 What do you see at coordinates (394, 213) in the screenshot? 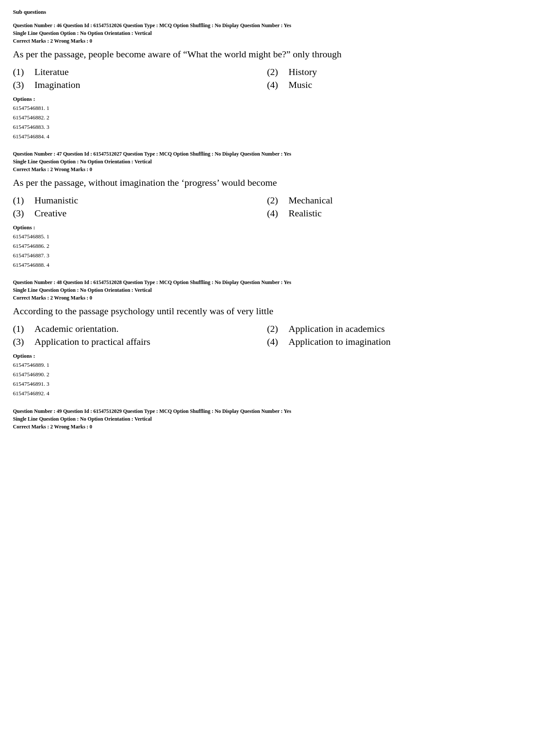
I see `option-item-q47-3: (4)Realistic` at bounding box center [394, 213].